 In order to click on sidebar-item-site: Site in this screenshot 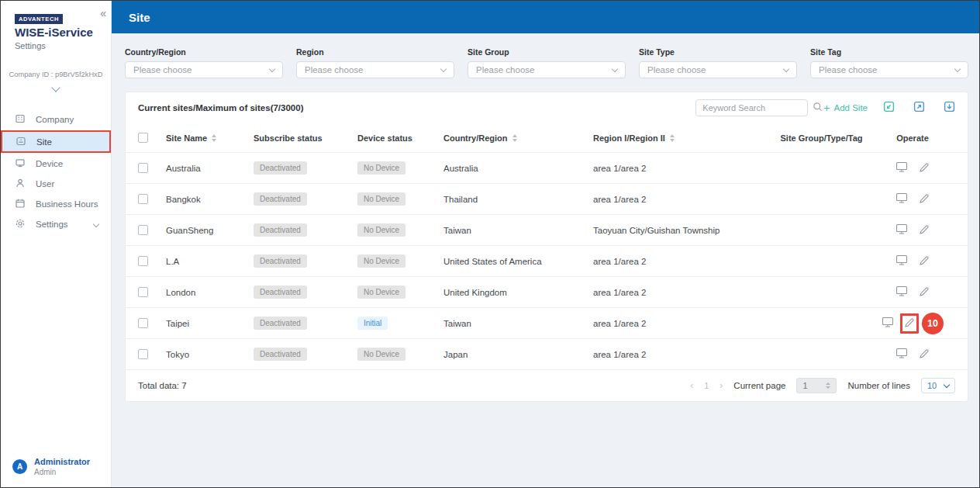, I will do `click(56, 141)`.